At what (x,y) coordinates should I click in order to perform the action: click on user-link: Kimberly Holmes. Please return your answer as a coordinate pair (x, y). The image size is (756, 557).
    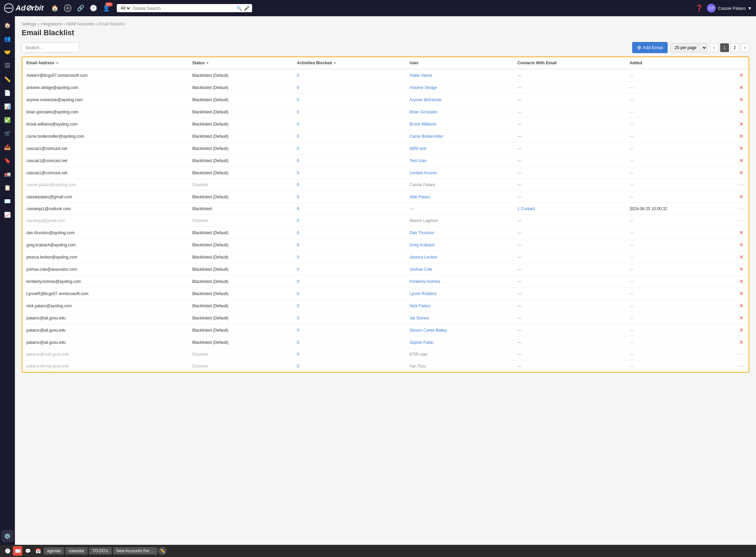
    Looking at the image, I should click on (425, 282).